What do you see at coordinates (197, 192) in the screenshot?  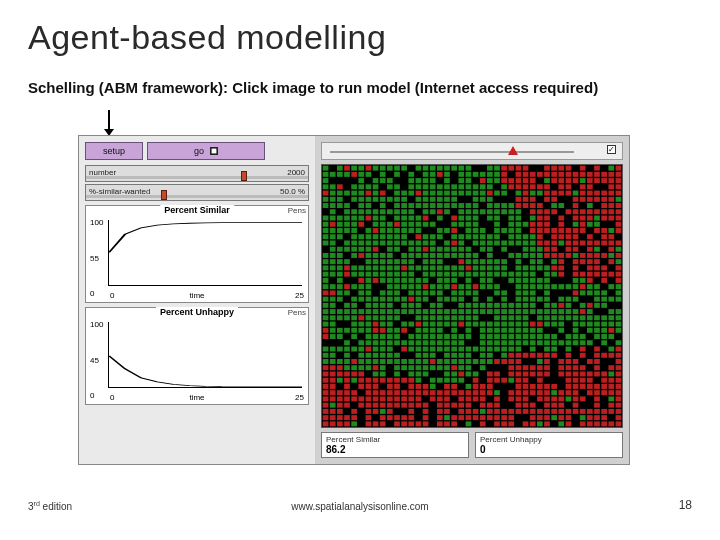 I see `slider-similar: %-similar-wanted 50.0 %` at bounding box center [197, 192].